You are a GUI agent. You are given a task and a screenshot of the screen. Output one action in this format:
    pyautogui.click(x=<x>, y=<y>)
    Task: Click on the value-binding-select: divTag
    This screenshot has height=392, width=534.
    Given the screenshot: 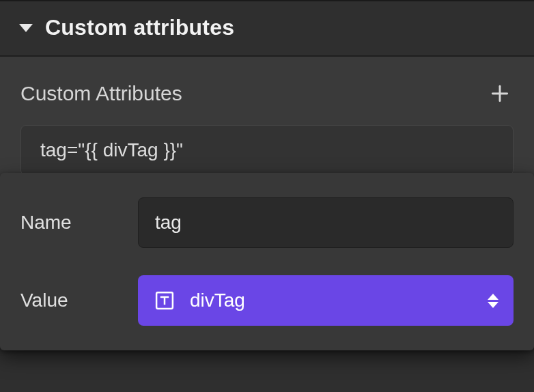 What is the action you would take?
    pyautogui.click(x=326, y=300)
    